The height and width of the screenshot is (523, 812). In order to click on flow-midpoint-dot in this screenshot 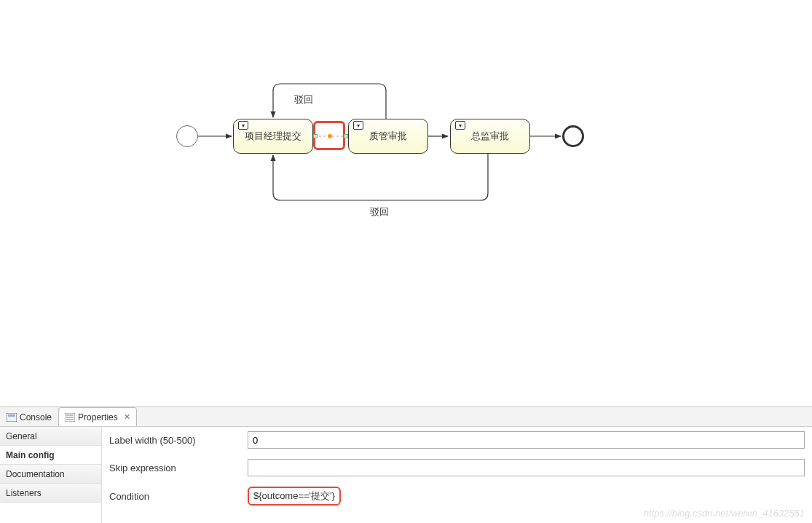, I will do `click(330, 136)`.